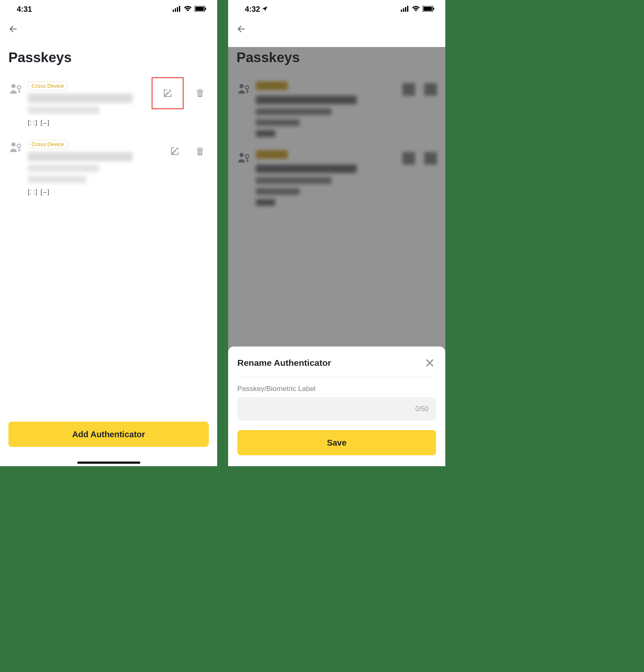  I want to click on rename-sheet: Rename Authenticator Passkey/Biometric L…, so click(337, 407).